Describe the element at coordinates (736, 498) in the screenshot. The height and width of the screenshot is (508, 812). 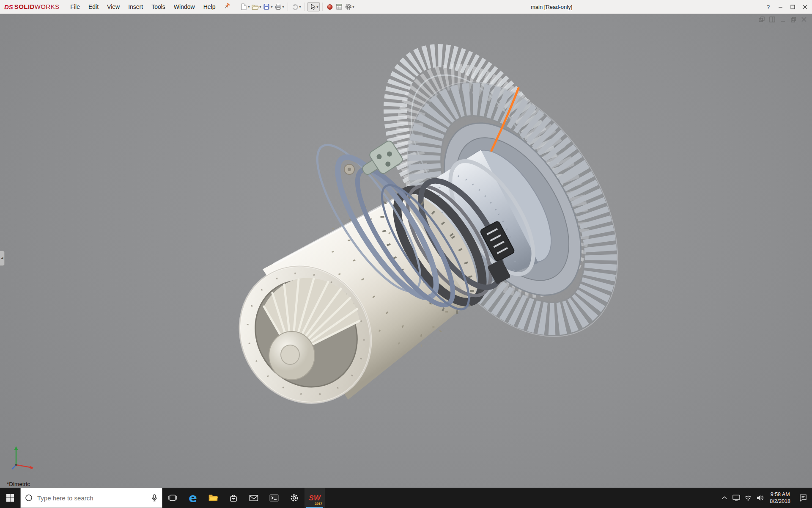
I see `display-icon` at that location.